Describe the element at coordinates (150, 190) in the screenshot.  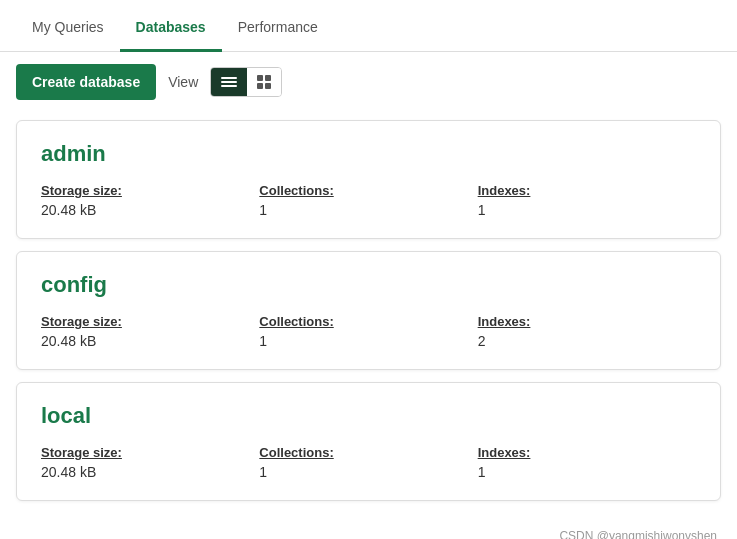
I see `storage-label-admin: Storage size:` at that location.